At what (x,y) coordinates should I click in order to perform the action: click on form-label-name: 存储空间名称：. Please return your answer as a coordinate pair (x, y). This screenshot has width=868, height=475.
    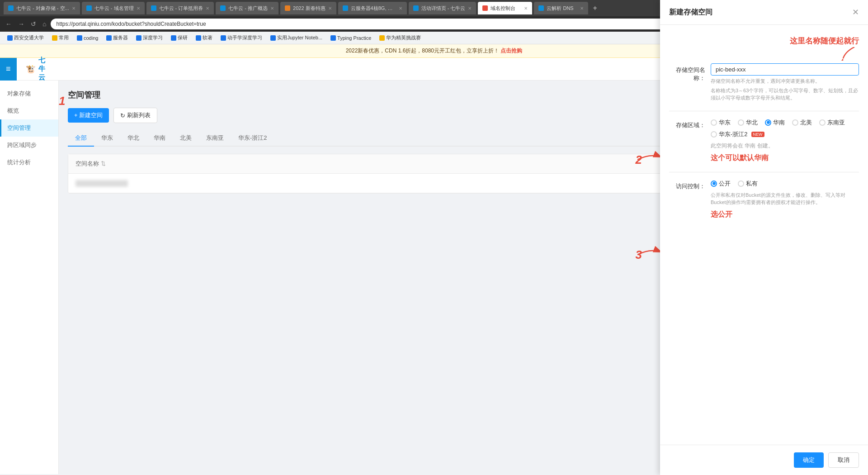
    Looking at the image, I should click on (687, 73).